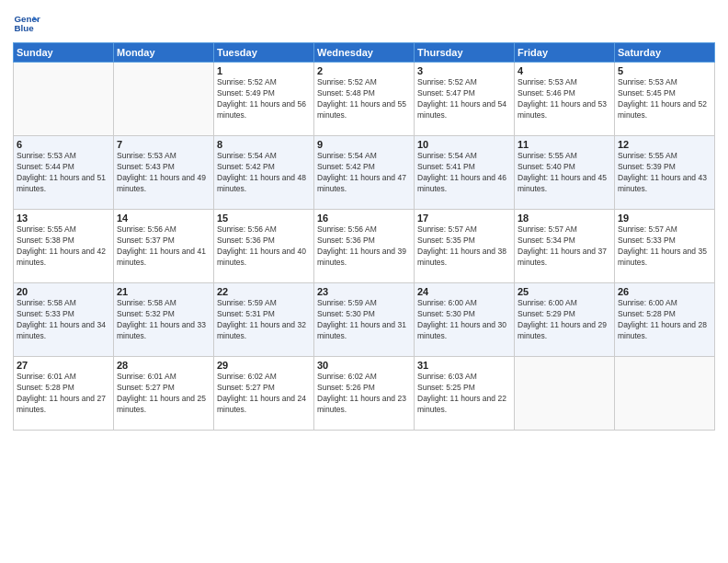 The height and width of the screenshot is (563, 728). What do you see at coordinates (28, 18) in the screenshot?
I see `svg-text: General` at bounding box center [28, 18].